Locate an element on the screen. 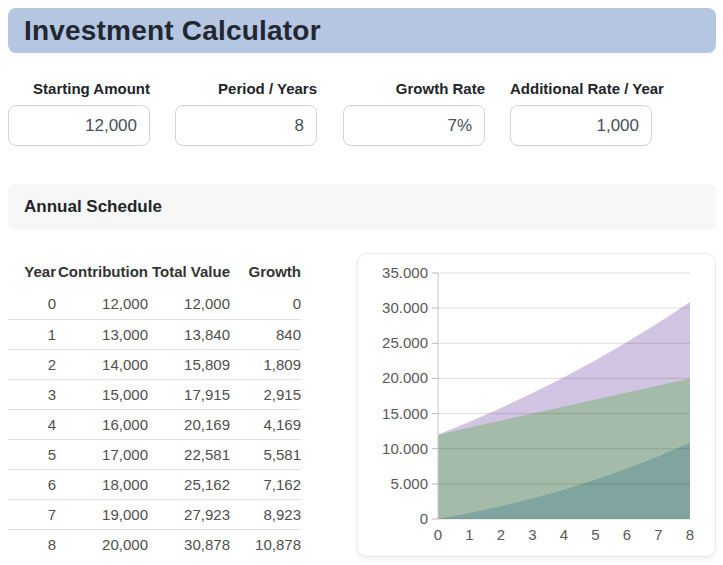  column-header-growth: Growth is located at coordinates (266, 271).